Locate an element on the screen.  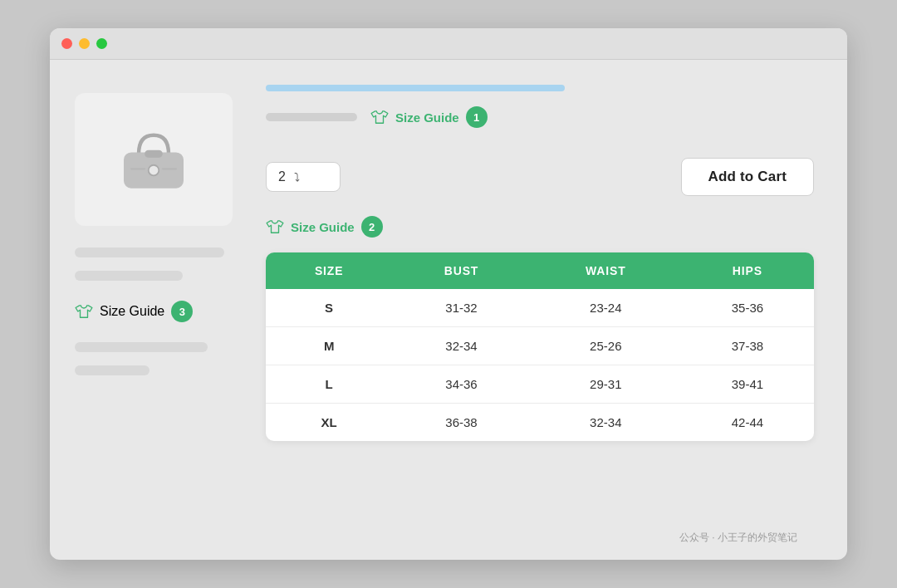
top-skeleton-row: Size Guide 1 is located at coordinates (540, 117).